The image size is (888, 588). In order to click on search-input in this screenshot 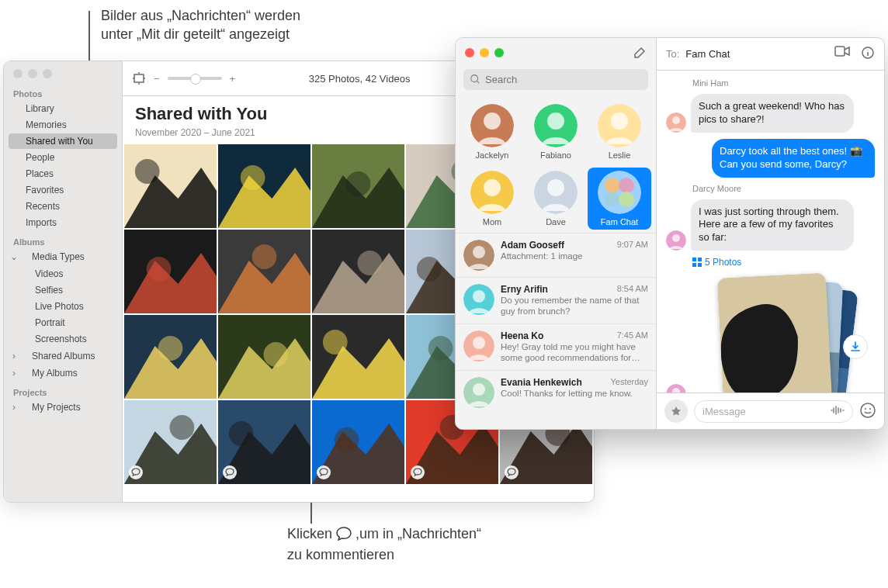, I will do `click(556, 79)`.